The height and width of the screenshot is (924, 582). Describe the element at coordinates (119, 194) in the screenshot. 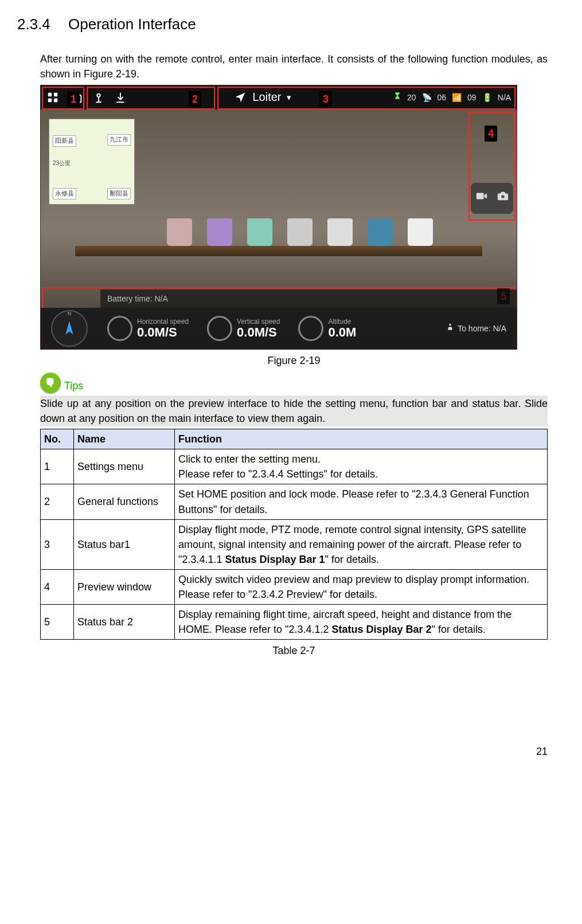

I see `map-label-d: 鄱阳县` at that location.